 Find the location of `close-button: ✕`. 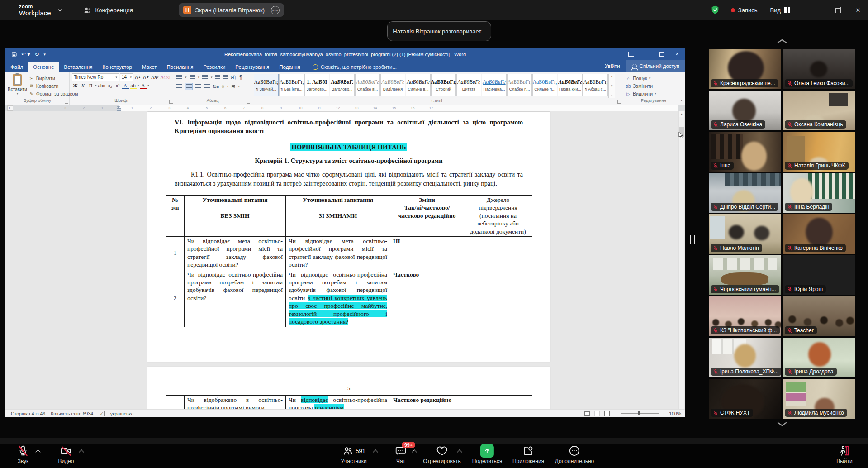

close-button: ✕ is located at coordinates (858, 10).